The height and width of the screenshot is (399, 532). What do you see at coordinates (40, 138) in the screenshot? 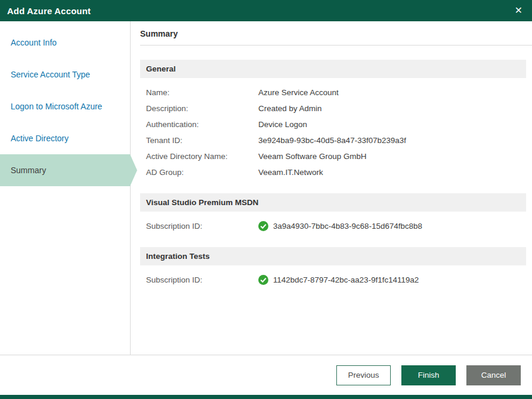
I see `sidebar-item-label: Active Directory` at bounding box center [40, 138].